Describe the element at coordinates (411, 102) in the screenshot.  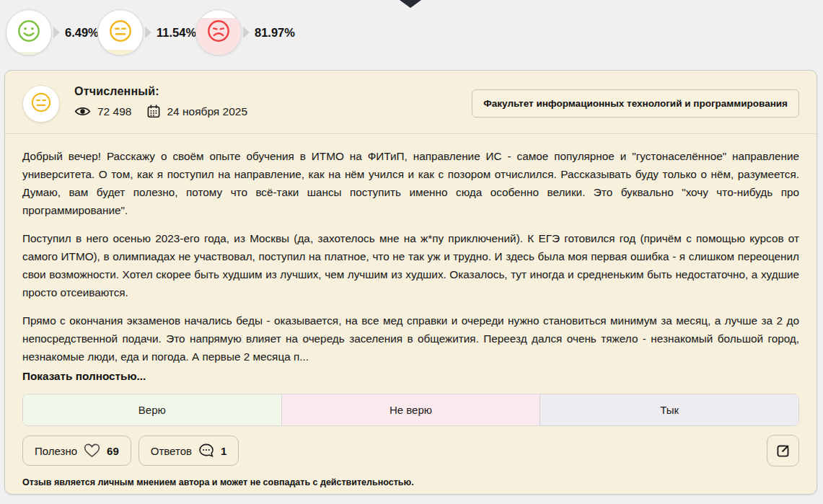
I see `review-header: Отчисленный: 72 498` at that location.